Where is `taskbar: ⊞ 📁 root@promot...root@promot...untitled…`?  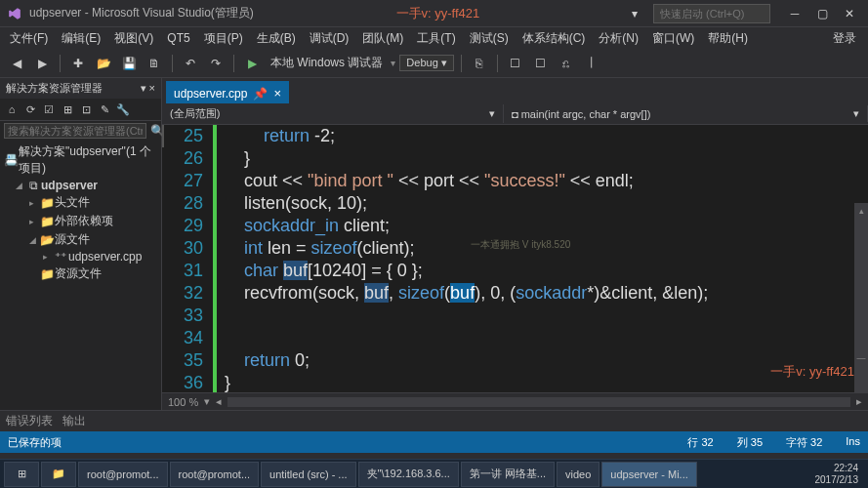 taskbar: ⊞ 📁 root@promot...root@promot...untitled… is located at coordinates (434, 473).